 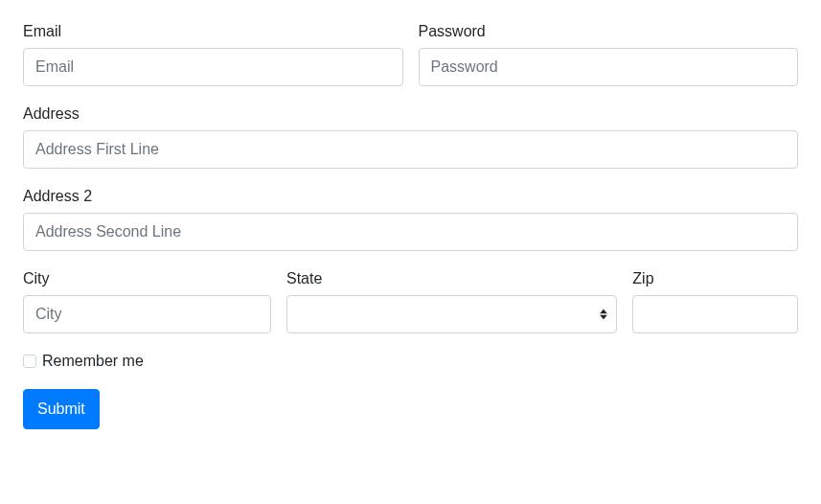 I want to click on zip-label: Zip, so click(x=715, y=279).